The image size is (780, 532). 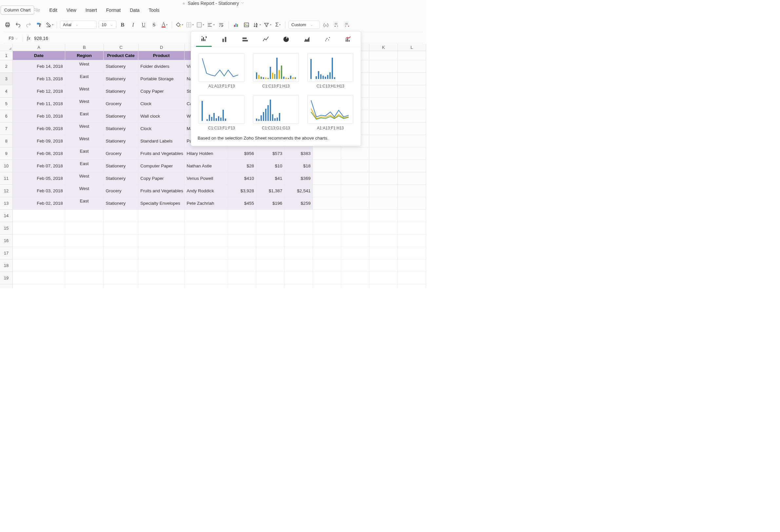 What do you see at coordinates (29, 25) in the screenshot?
I see `redo-icon` at bounding box center [29, 25].